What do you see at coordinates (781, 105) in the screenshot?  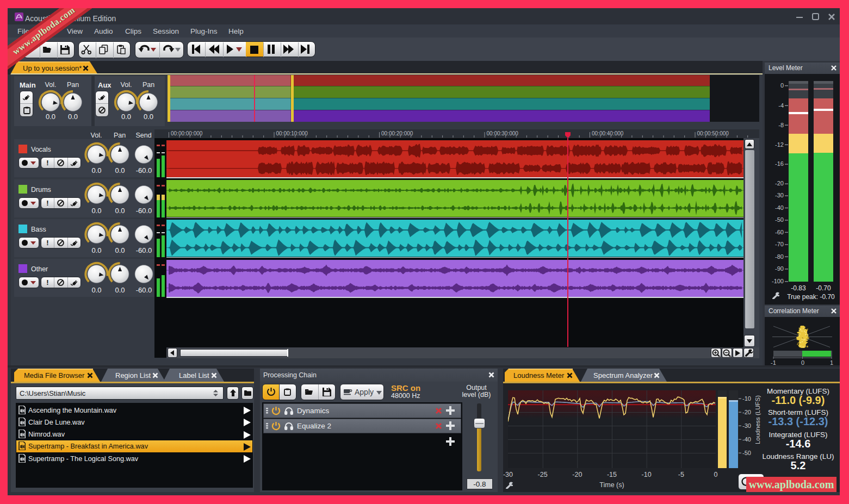 I see `svg-text: -4` at bounding box center [781, 105].